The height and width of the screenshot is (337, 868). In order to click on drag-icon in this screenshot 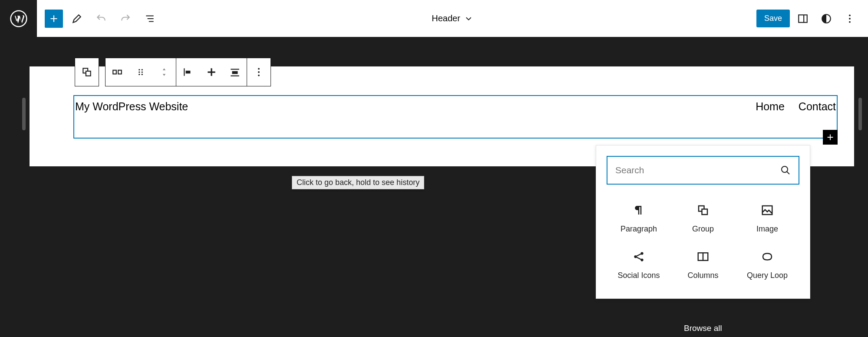, I will do `click(141, 72)`.